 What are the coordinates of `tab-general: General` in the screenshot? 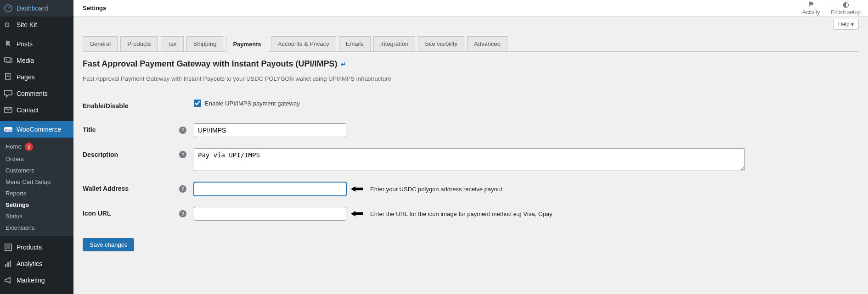 It's located at (100, 44).